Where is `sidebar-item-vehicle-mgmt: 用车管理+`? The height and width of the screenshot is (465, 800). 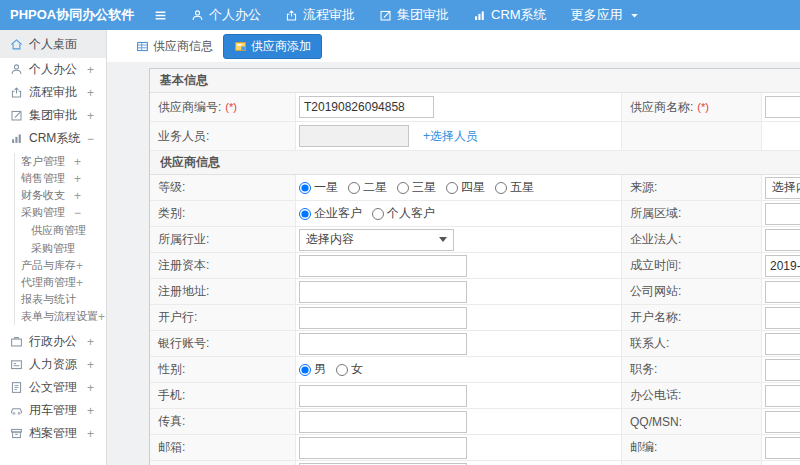 sidebar-item-vehicle-mgmt: 用车管理+ is located at coordinates (53, 410).